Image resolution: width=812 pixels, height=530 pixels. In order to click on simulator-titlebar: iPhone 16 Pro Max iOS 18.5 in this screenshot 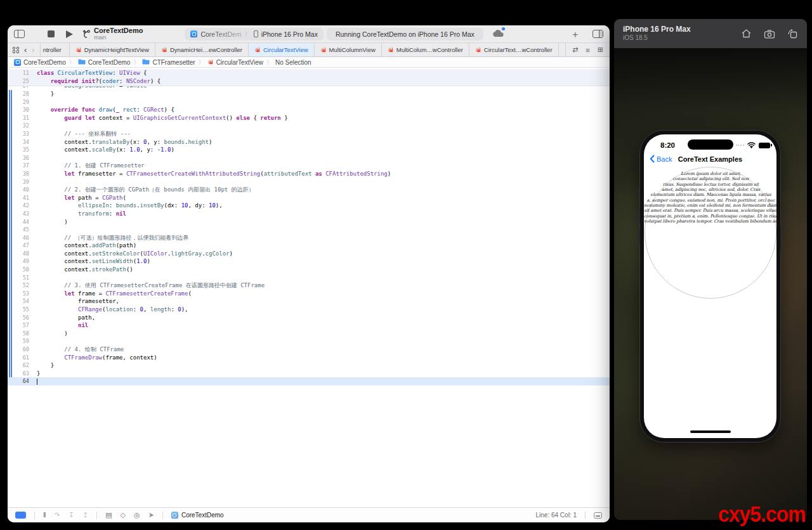, I will do `click(710, 34)`.